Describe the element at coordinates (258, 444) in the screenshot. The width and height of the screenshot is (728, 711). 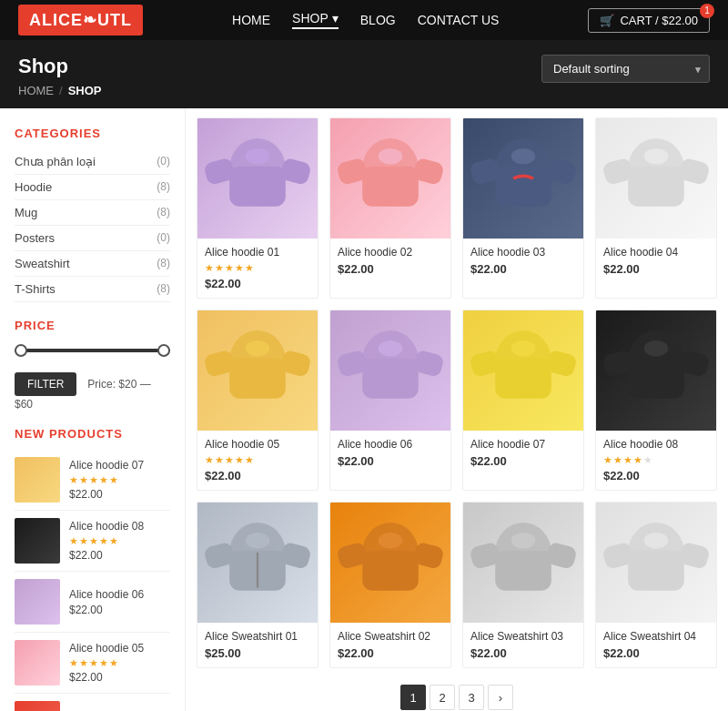
I see `product-name: Alice hoodie 05` at that location.